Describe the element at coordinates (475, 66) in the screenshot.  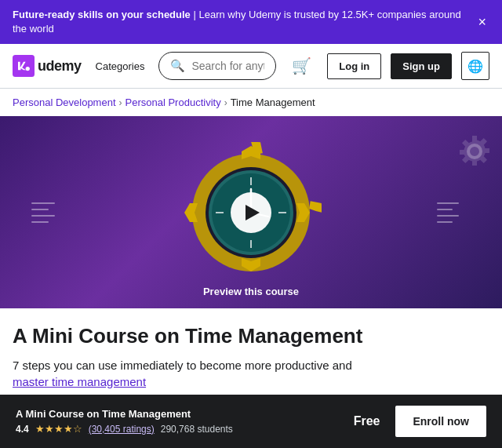
I see `globe-icon: 🌐` at that location.